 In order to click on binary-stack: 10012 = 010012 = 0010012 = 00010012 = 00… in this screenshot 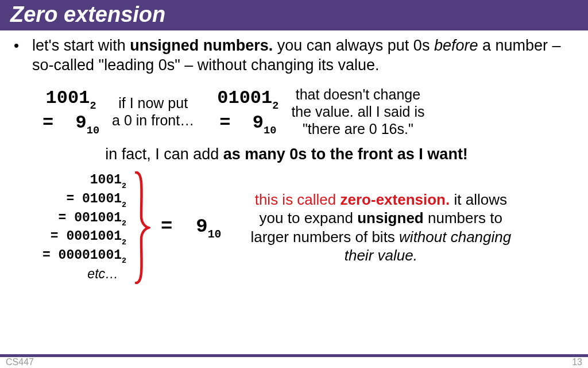, I will do `click(84, 227)`.